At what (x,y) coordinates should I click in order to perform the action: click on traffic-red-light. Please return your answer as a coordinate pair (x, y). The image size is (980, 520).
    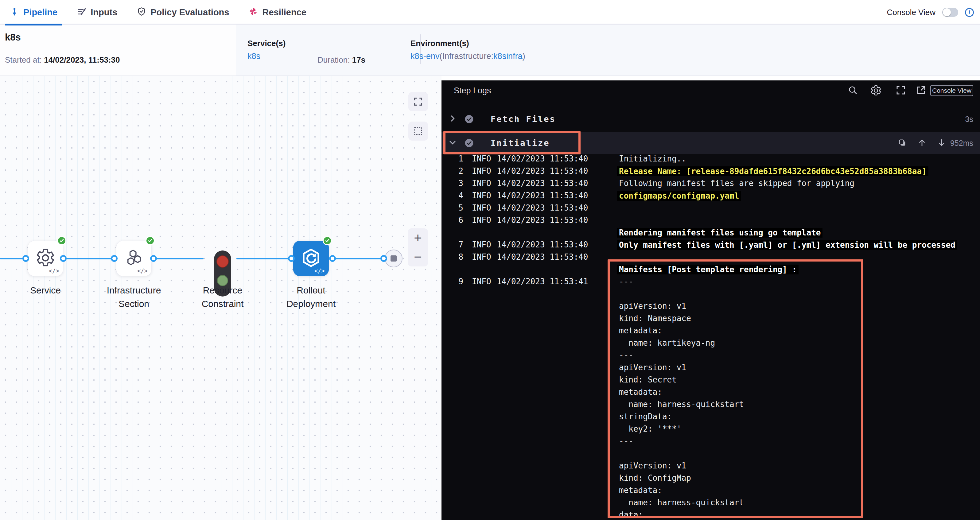
    Looking at the image, I should click on (223, 262).